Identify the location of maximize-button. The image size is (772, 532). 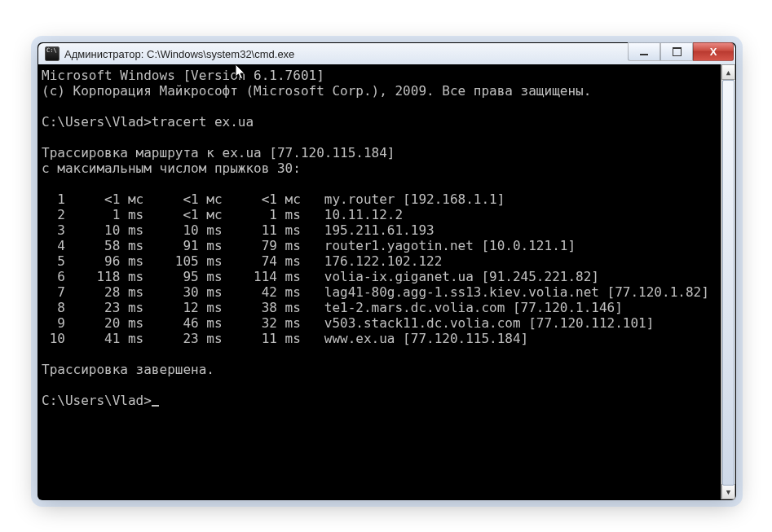
(677, 52).